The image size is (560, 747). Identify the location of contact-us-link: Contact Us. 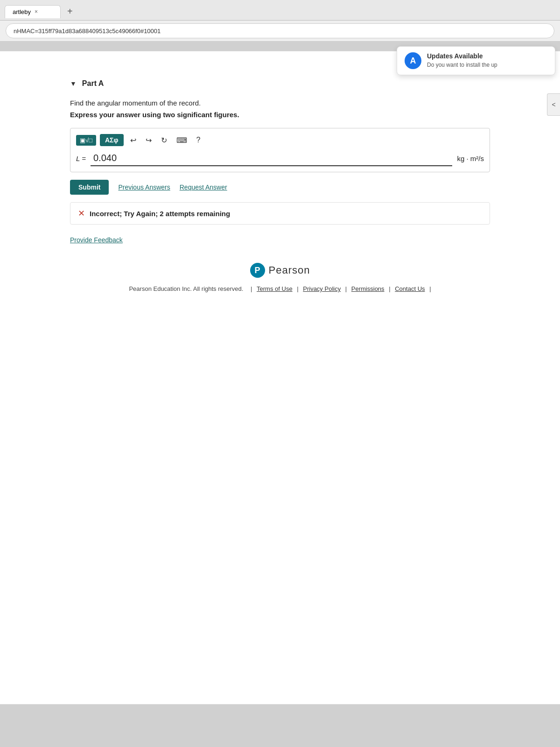
(410, 289).